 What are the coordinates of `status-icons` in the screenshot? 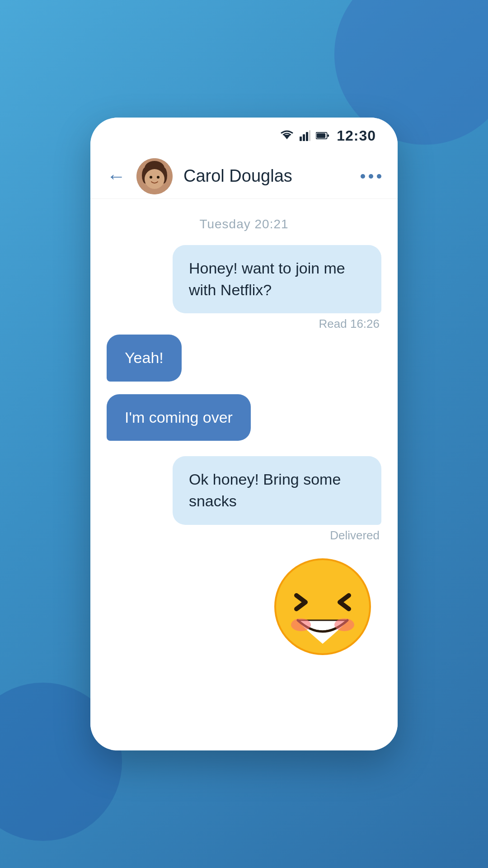 It's located at (305, 136).